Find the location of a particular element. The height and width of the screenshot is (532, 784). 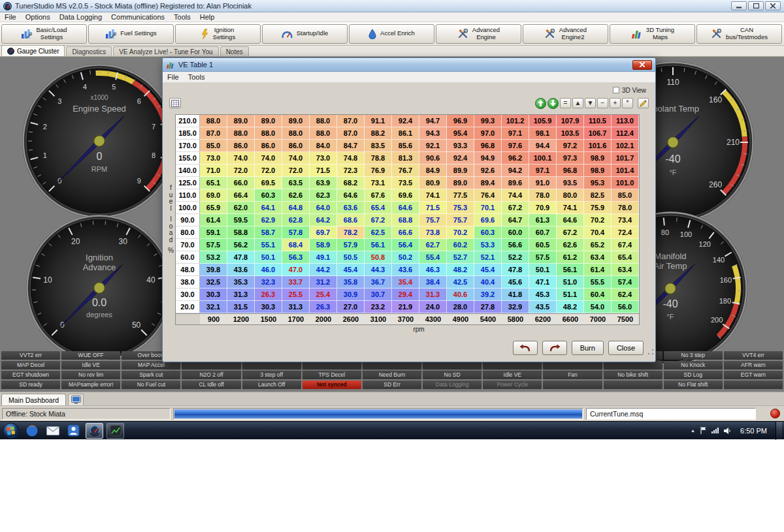

ve-cell: 27.8 is located at coordinates (488, 307).